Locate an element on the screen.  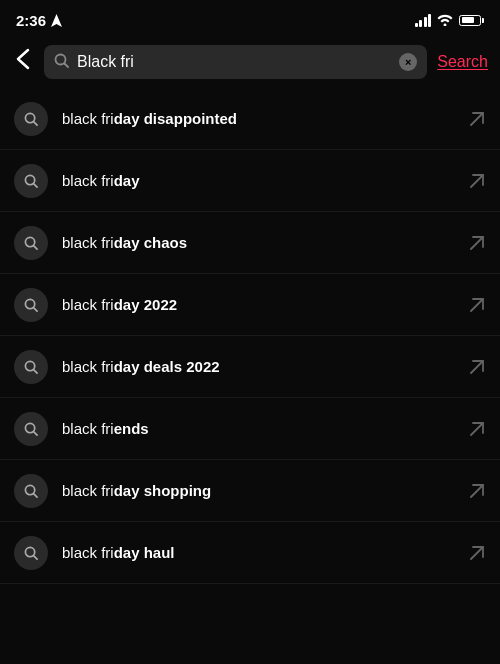
status-time: 2:36 is located at coordinates (39, 20).